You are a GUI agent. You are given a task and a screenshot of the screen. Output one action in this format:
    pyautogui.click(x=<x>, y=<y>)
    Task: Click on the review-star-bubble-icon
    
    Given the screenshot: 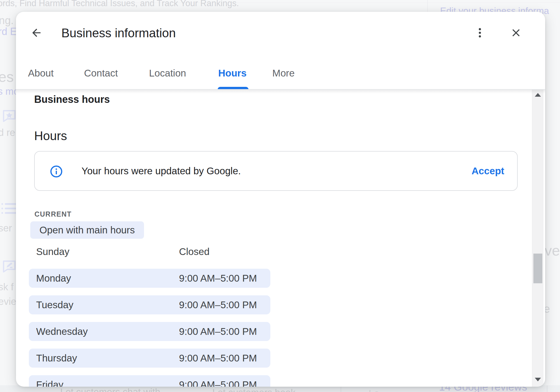 What is the action you would take?
    pyautogui.click(x=9, y=116)
    